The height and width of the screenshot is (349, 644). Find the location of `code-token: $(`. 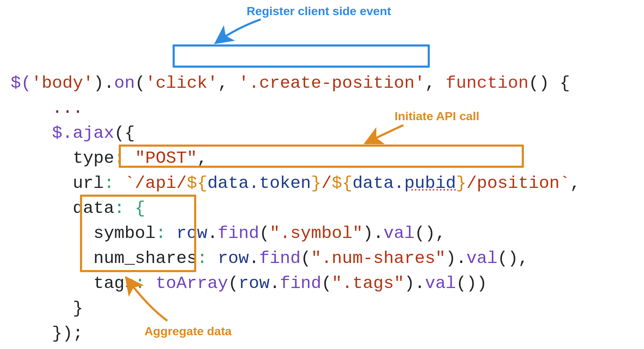

code-token: $( is located at coordinates (21, 83).